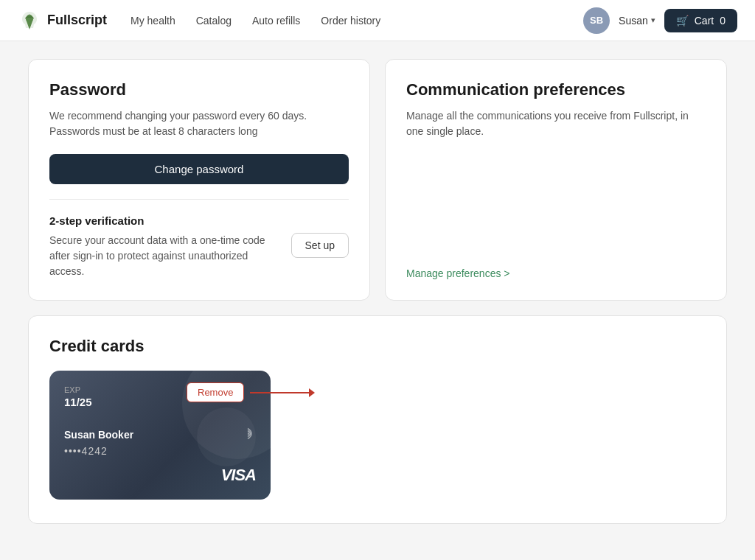 This screenshot has width=755, height=560. Describe the element at coordinates (556, 90) in the screenshot. I see `communication-title: Communication preferences` at that location.